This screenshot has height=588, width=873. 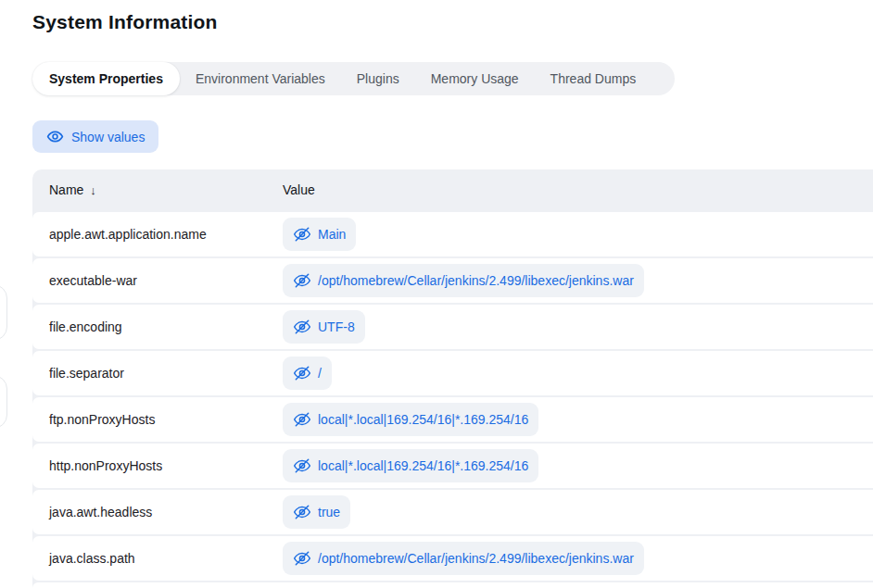 I want to click on table-header-row: Name ↓ Value, so click(x=452, y=190).